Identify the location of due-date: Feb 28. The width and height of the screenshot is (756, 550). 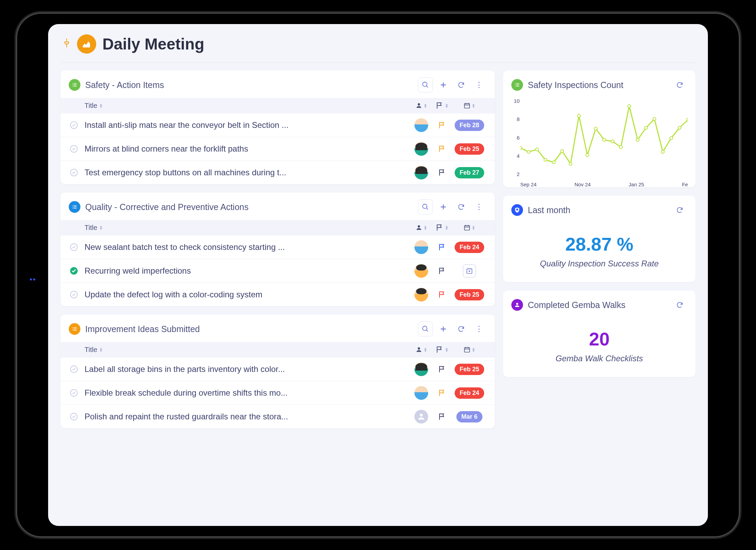
(469, 125).